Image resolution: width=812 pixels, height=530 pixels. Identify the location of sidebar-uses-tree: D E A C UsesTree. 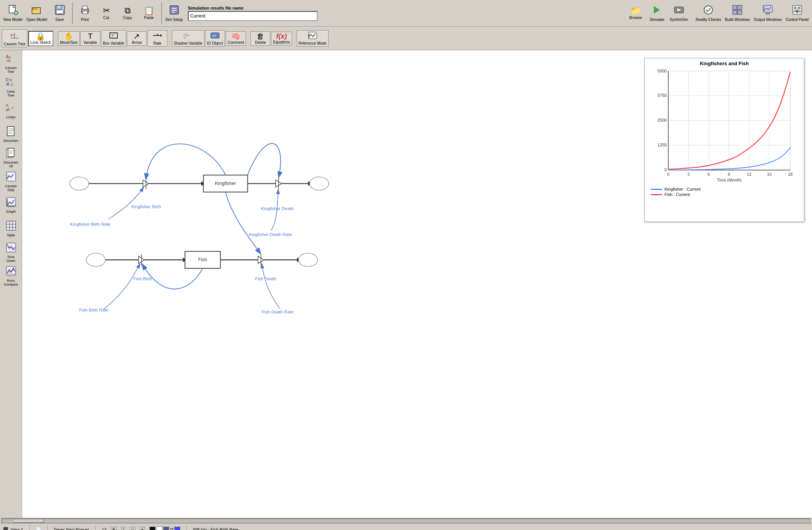
(11, 87).